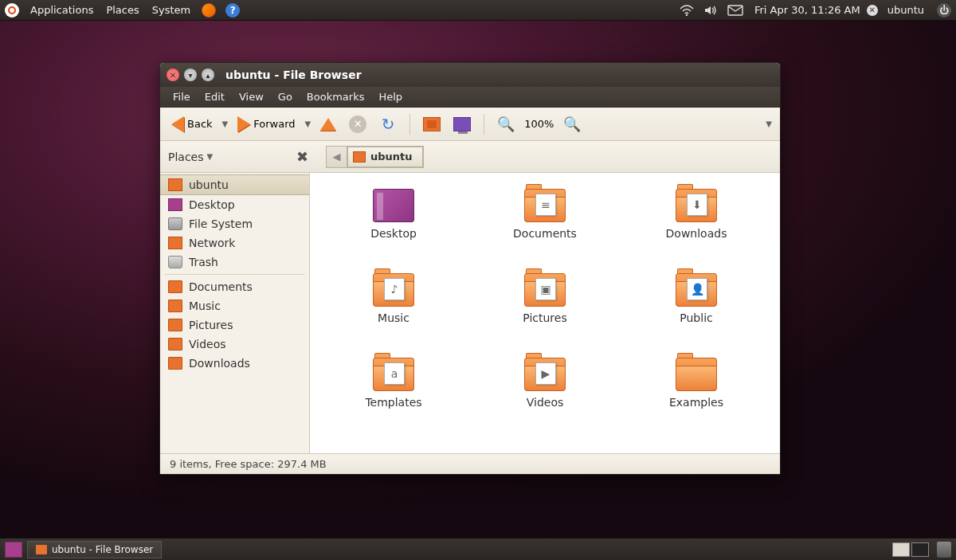 This screenshot has width=956, height=560. I want to click on sidebar-item-label: Music, so click(205, 306).